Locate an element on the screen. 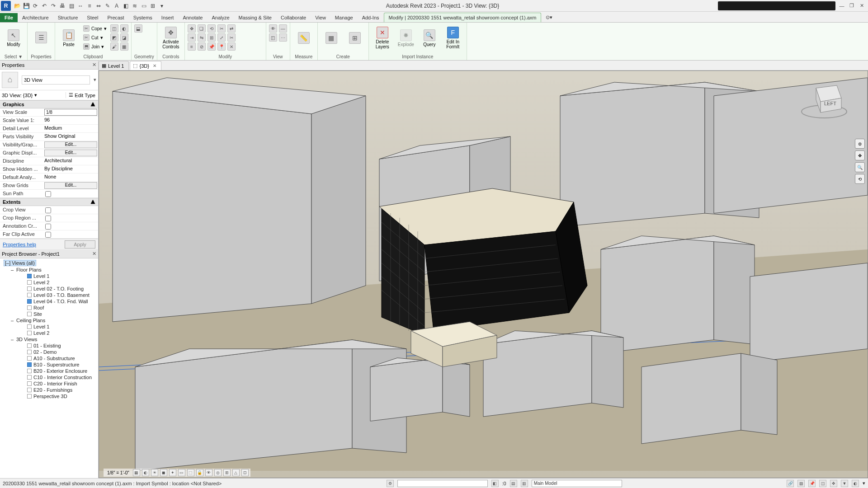  line2-icon: ⋯ is located at coordinates (283, 38).